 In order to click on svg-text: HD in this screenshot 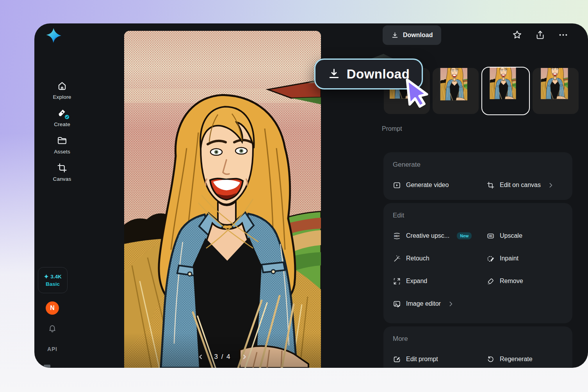, I will do `click(491, 236)`.